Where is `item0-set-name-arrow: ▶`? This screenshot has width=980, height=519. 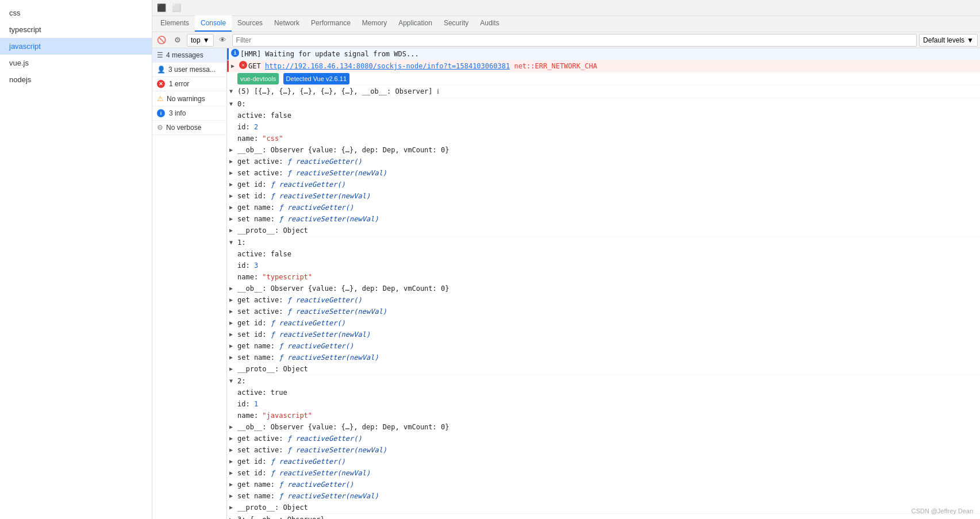
item0-set-name-arrow: ▶ is located at coordinates (233, 219).